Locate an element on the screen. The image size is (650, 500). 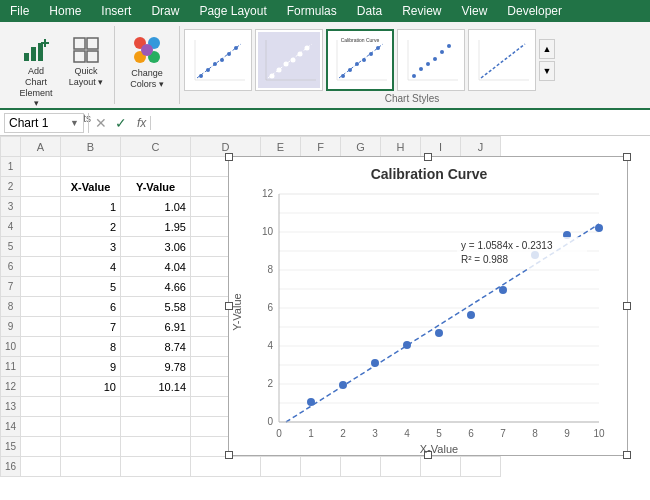
cell-I16 is located at coordinates (441, 467).